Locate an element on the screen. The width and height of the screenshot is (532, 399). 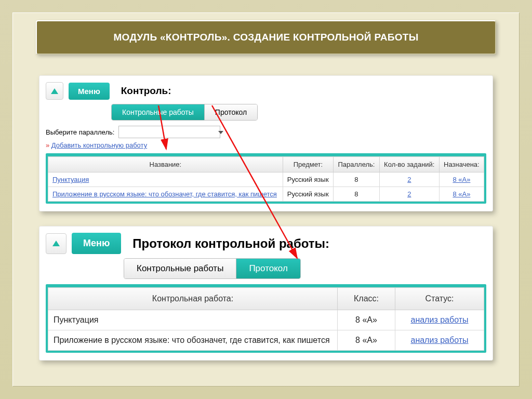
panel1-tabs: Контрольные работы Протокол is located at coordinates (184, 112).